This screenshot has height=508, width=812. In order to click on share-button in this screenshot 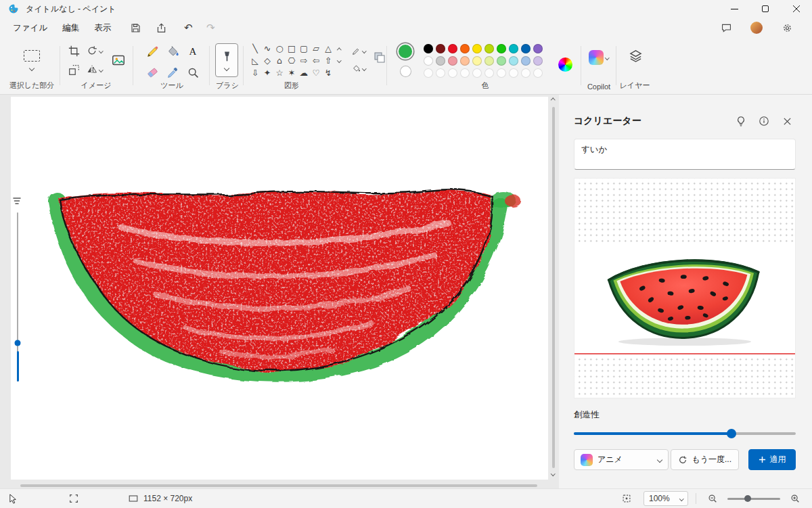, I will do `click(161, 28)`.